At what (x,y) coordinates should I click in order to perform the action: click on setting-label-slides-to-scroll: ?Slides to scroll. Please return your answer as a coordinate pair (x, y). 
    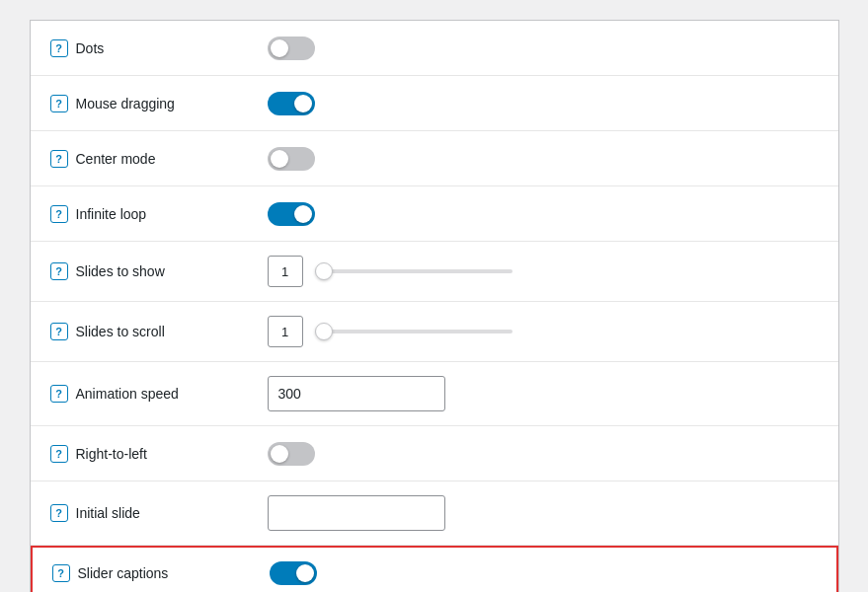
    Looking at the image, I should click on (159, 332).